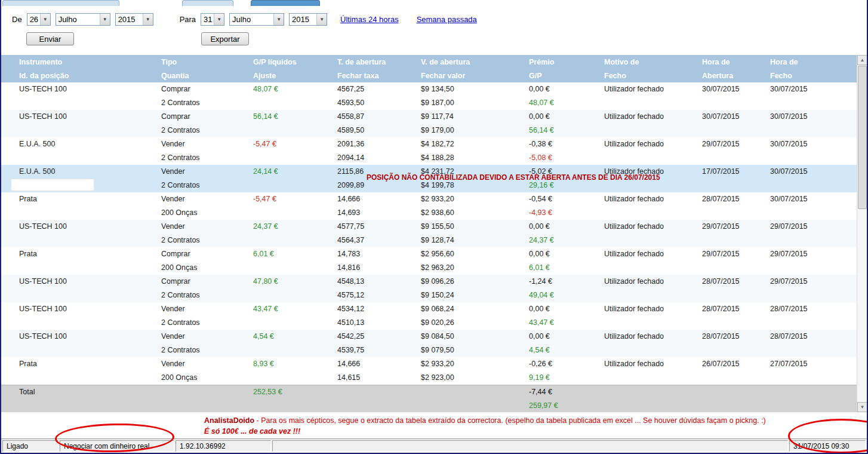  Describe the element at coordinates (429, 289) in the screenshot. I see `position-row: US-TECH 100 Comprar2 Contratos47,80 € 45…` at that location.